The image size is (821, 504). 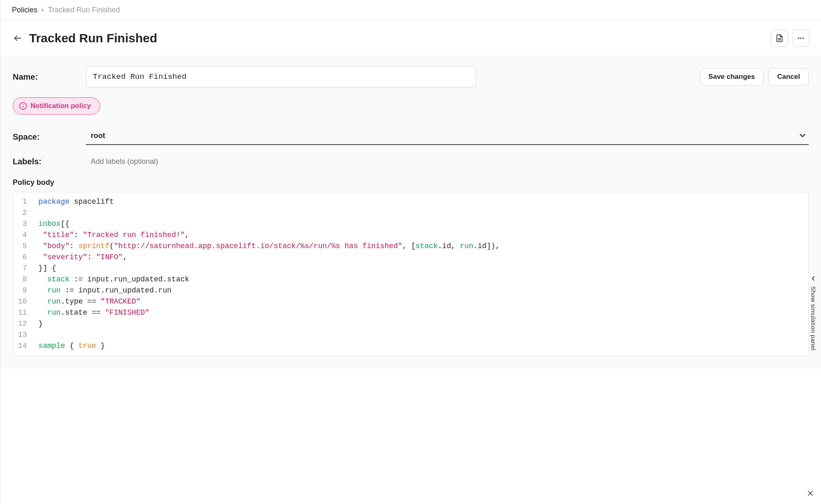 What do you see at coordinates (780, 38) in the screenshot?
I see `document-button` at bounding box center [780, 38].